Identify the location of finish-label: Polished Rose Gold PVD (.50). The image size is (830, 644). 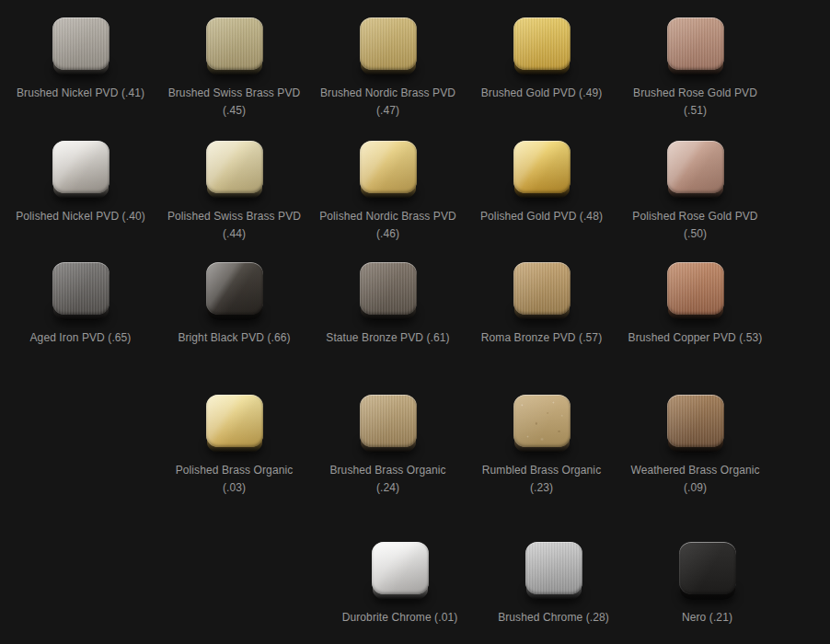
(696, 225).